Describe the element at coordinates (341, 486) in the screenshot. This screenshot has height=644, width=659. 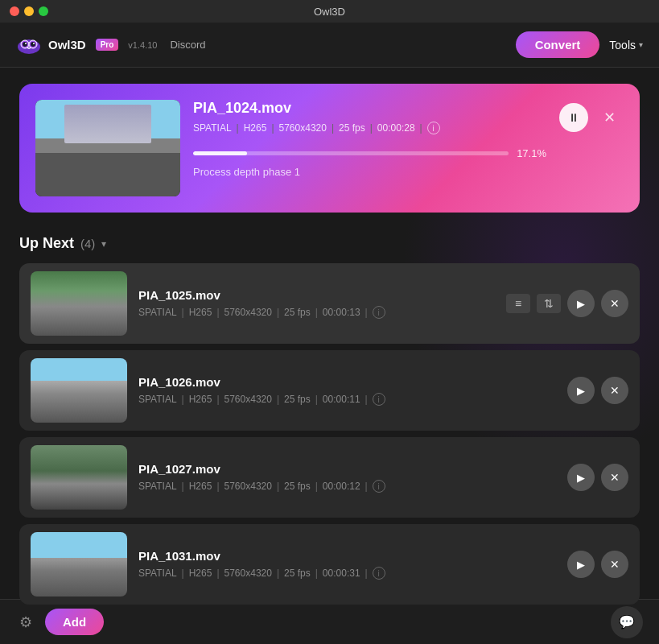
I see `q3-duration: 00:00:12` at that location.